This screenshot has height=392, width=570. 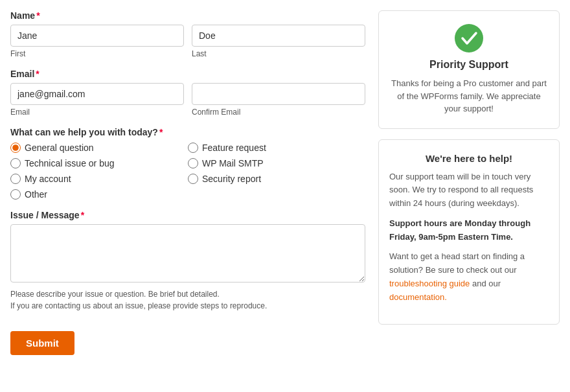 What do you see at coordinates (99, 194) in the screenshot?
I see `radio-other: Other` at bounding box center [99, 194].